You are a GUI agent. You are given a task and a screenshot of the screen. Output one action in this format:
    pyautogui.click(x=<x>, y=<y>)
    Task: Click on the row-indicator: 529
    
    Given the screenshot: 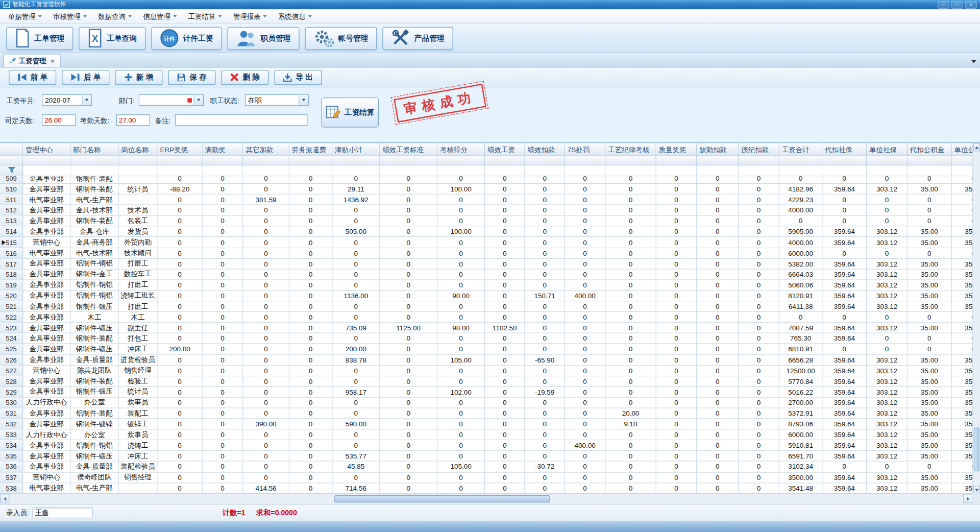 What is the action you would take?
    pyautogui.click(x=11, y=392)
    